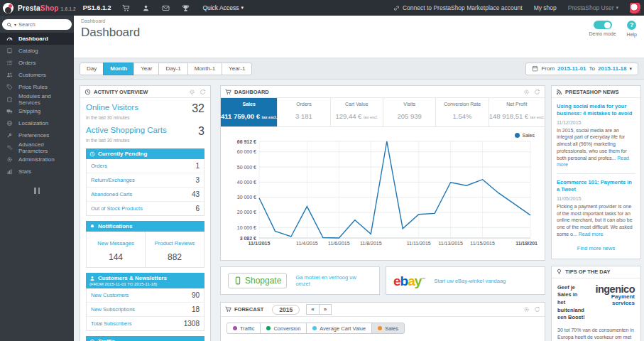 The width and height of the screenshot is (644, 341). Describe the element at coordinates (304, 112) in the screenshot. I see `kpi-orders: Orders3 181` at that location.